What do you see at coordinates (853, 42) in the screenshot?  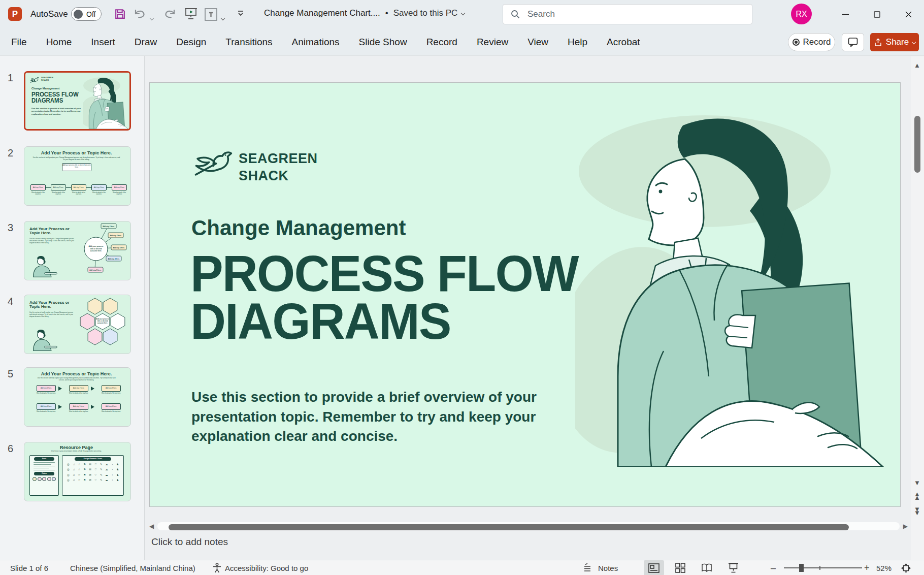 I see `comment-icon` at bounding box center [853, 42].